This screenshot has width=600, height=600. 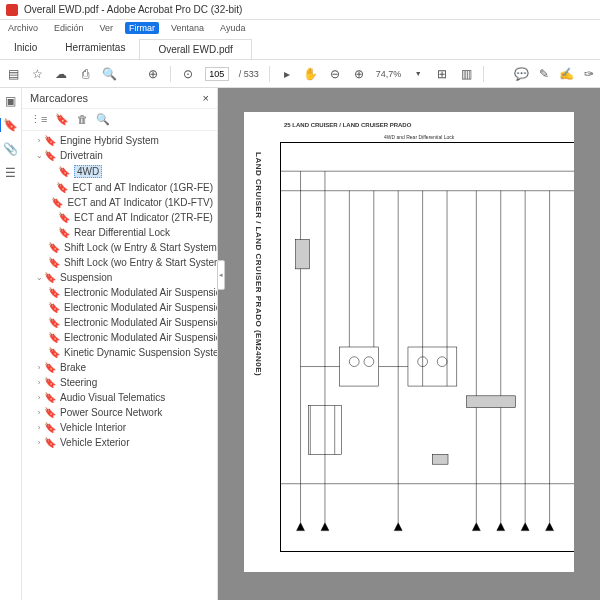 What do you see at coordinates (348, 125) in the screenshot?
I see `page-top-title: 25 LAND CRUISER / LAND CRUISER PRADO` at bounding box center [348, 125].